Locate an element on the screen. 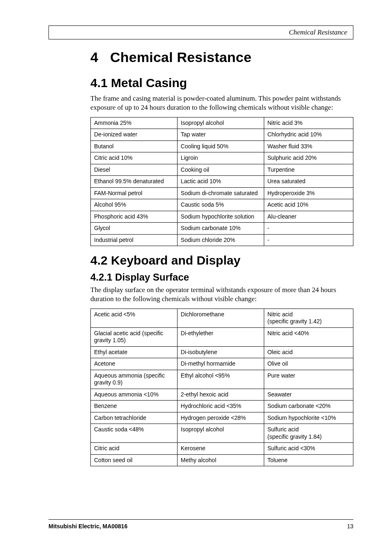 This screenshot has height=555, width=392. running-header: Chemical Resistance is located at coordinates (201, 32).